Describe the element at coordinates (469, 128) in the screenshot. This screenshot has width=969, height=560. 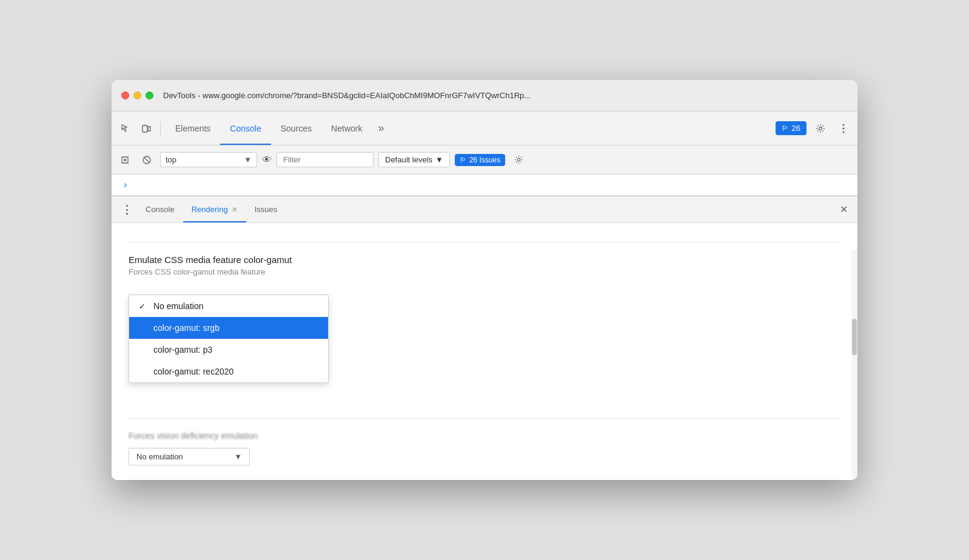
I see `main-tab-nav: Elements Console Sources Network »` at that location.